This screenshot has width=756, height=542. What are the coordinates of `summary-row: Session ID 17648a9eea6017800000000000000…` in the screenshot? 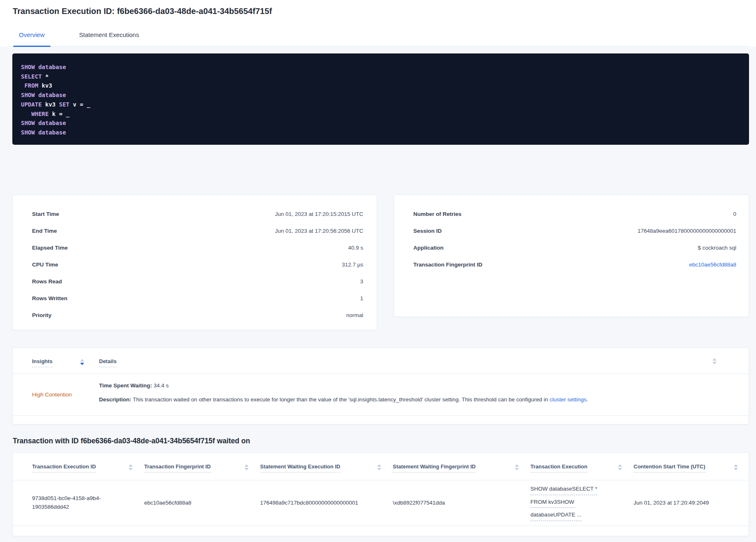 It's located at (575, 231).